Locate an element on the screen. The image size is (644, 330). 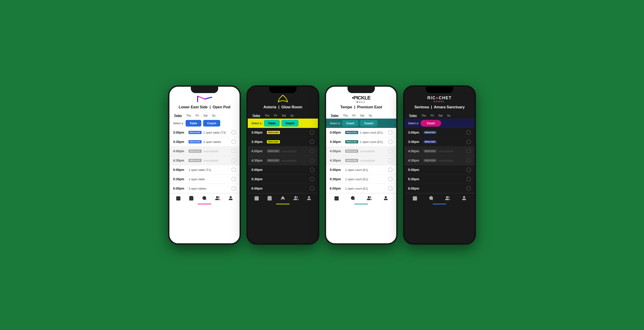
slot-530-4: 5:30pm is located at coordinates (440, 179).